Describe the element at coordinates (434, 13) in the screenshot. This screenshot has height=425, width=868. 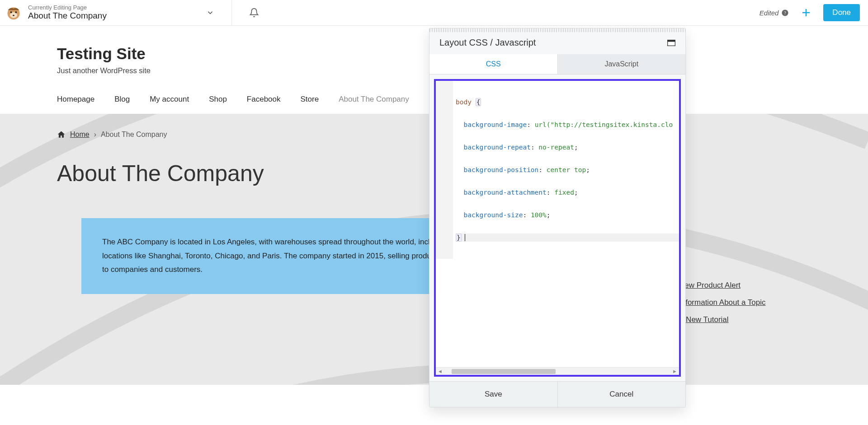
I see `top-bar: Currently Editing Page About The Company…` at that location.